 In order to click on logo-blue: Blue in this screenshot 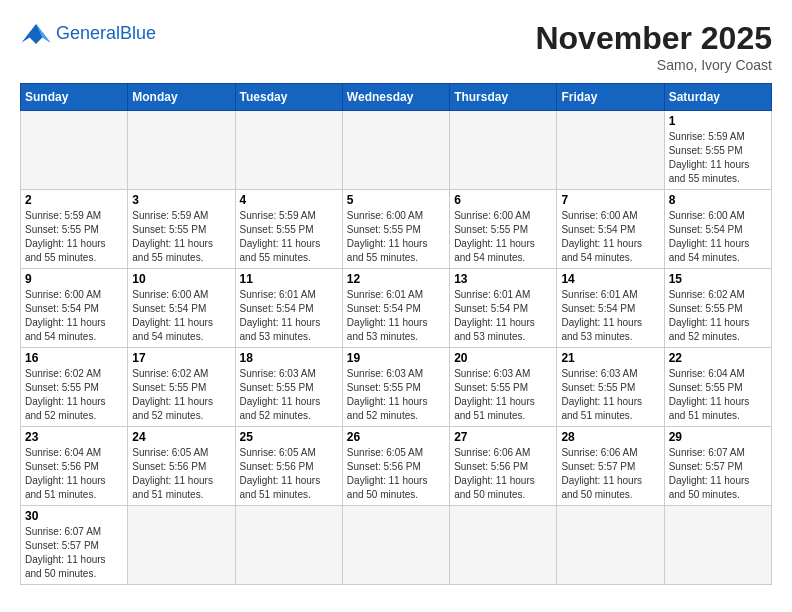, I will do `click(138, 33)`.